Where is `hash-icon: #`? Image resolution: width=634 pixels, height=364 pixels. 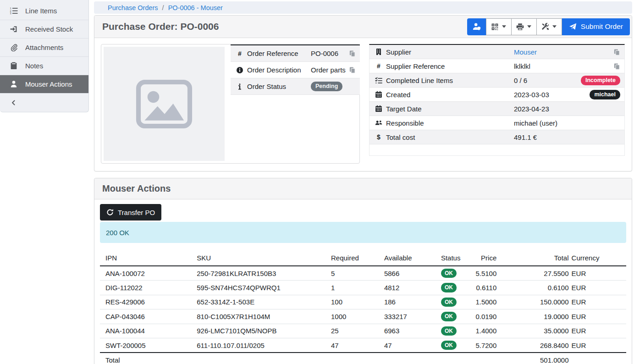 hash-icon: # is located at coordinates (240, 54).